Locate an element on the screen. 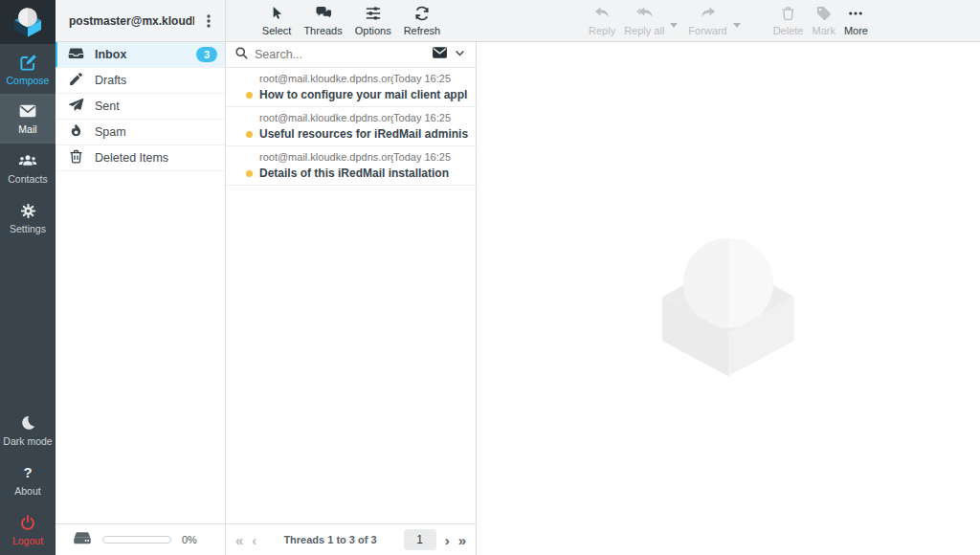 The image size is (980, 555). message-subject: How to configure your mail client applic… is located at coordinates (364, 95).